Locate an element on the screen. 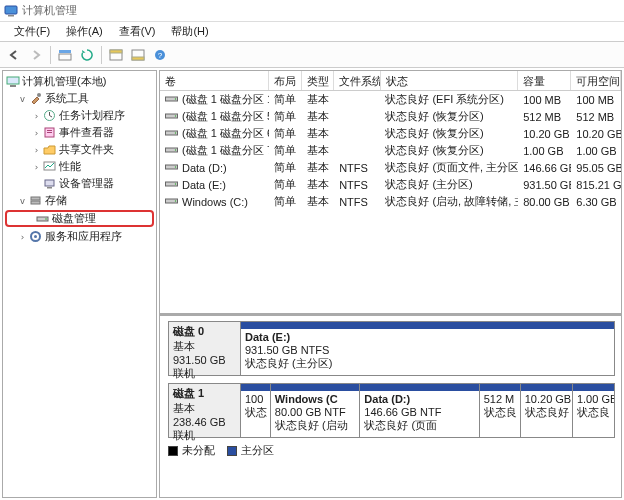 Image resolution: width=624 pixels, height=500 pixels. tree-shared-folders: › 共享文件夹 is located at coordinates (80, 150).